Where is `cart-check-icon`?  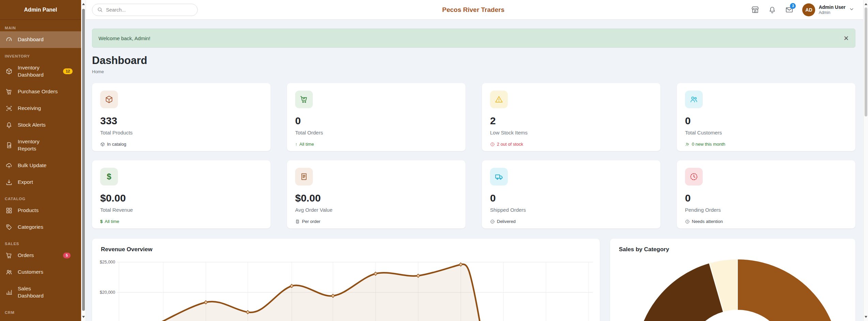 cart-check-icon is located at coordinates (304, 99).